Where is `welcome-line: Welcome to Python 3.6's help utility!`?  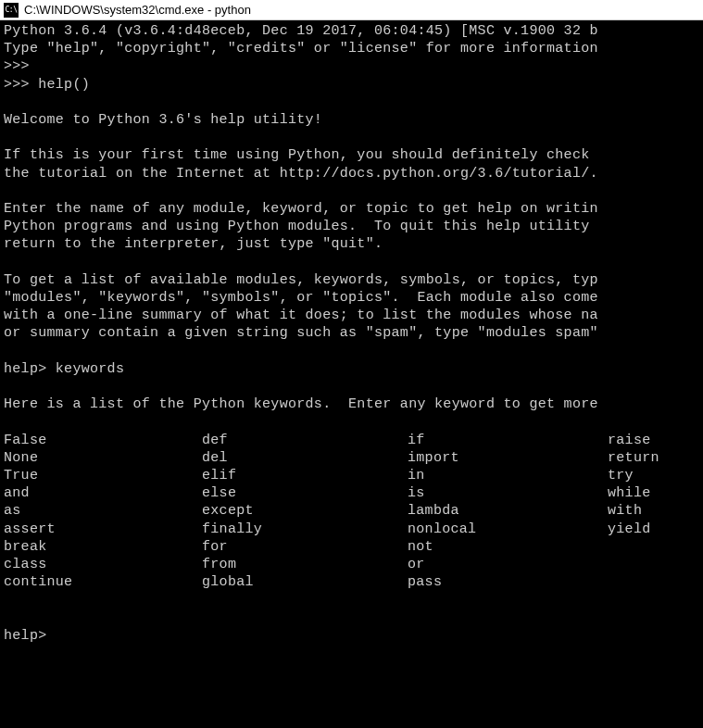 welcome-line: Welcome to Python 3.6's help utility! is located at coordinates (163, 120).